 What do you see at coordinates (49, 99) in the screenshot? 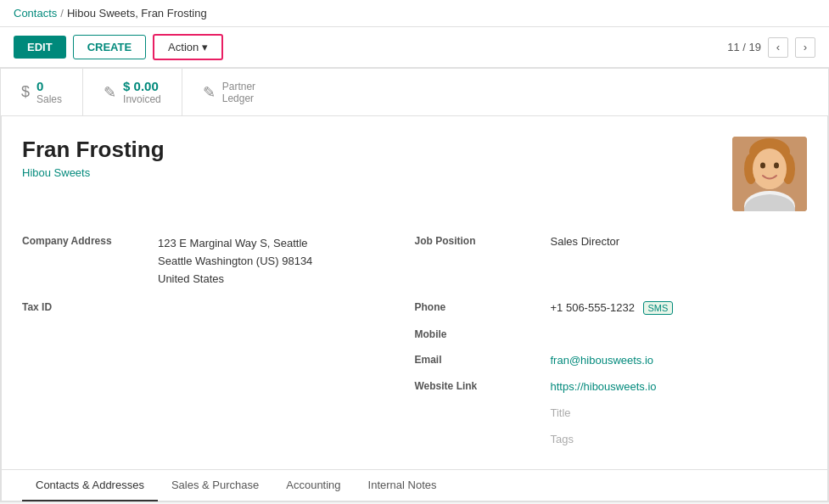
I see `sales-label: Sales` at bounding box center [49, 99].